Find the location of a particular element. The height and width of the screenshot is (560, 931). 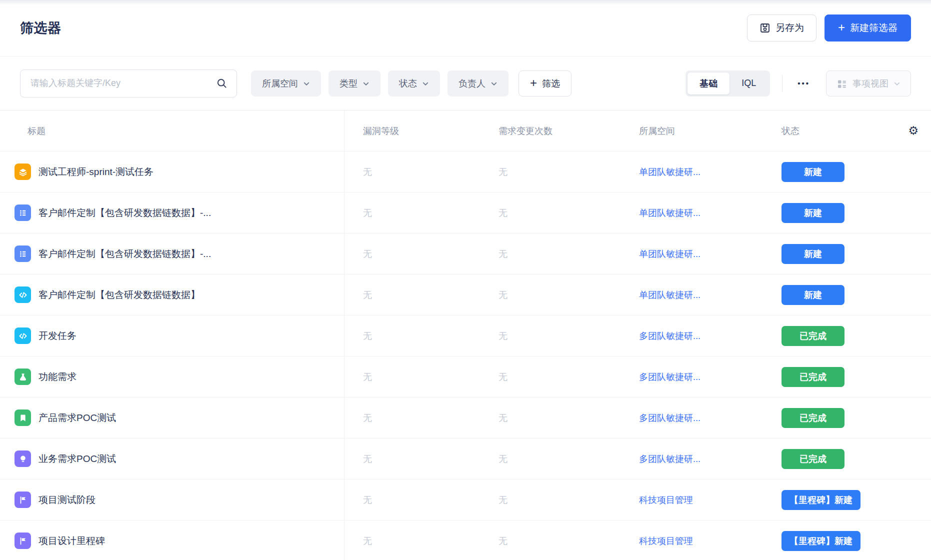

add-filter-label: 筛选 is located at coordinates (551, 84).